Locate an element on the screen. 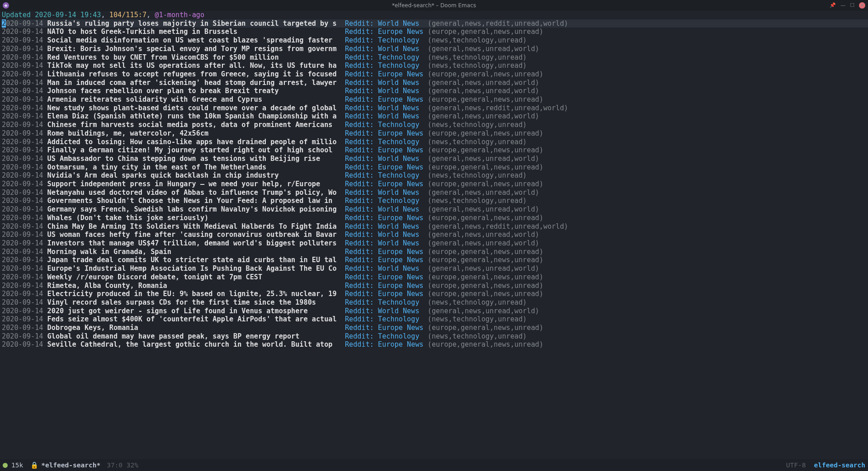 This screenshot has width=868, height=471. pin-icon: 📌 is located at coordinates (833, 5).